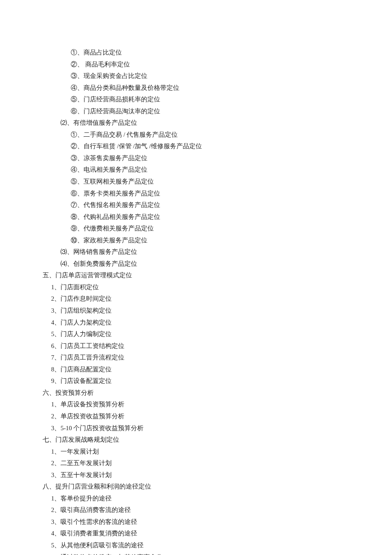 This screenshot has width=392, height=555. Describe the element at coordinates (214, 170) in the screenshot. I see `outline-item: ④、电讯相关服务产品定位` at that location.